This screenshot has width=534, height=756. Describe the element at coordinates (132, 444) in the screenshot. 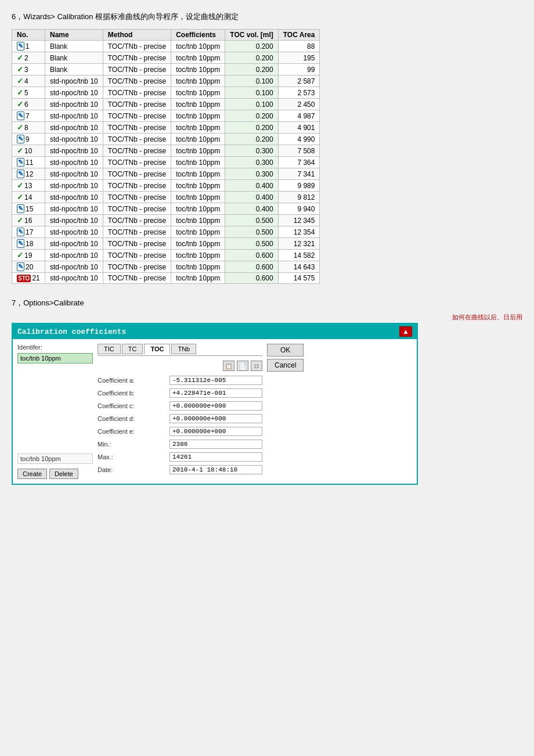

I see `min-label: Min.:` at that location.